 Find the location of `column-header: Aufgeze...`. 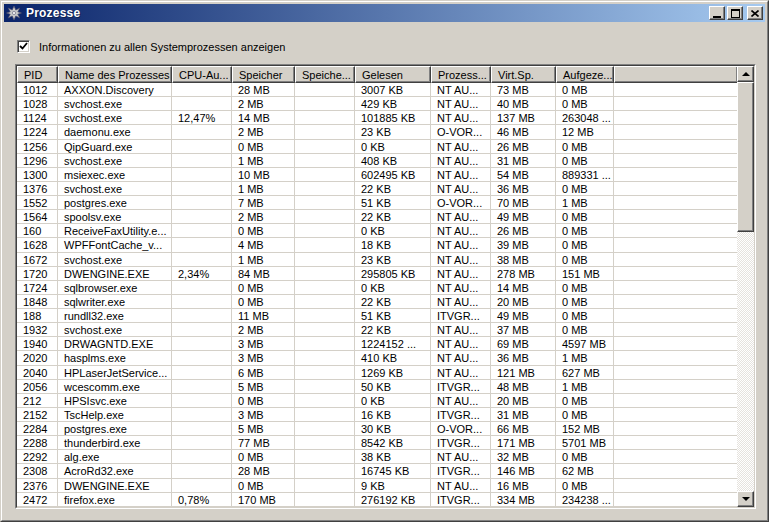

column-header: Aufgeze... is located at coordinates (585, 74).